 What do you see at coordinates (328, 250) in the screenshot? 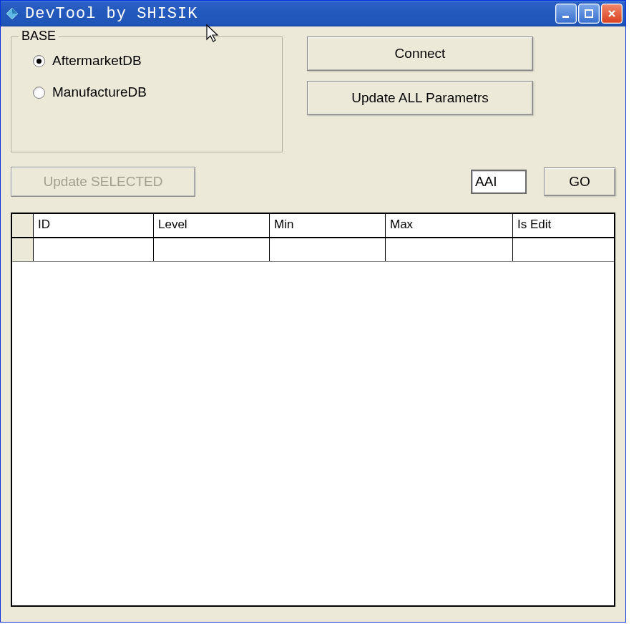
I see `cell-min` at bounding box center [328, 250].